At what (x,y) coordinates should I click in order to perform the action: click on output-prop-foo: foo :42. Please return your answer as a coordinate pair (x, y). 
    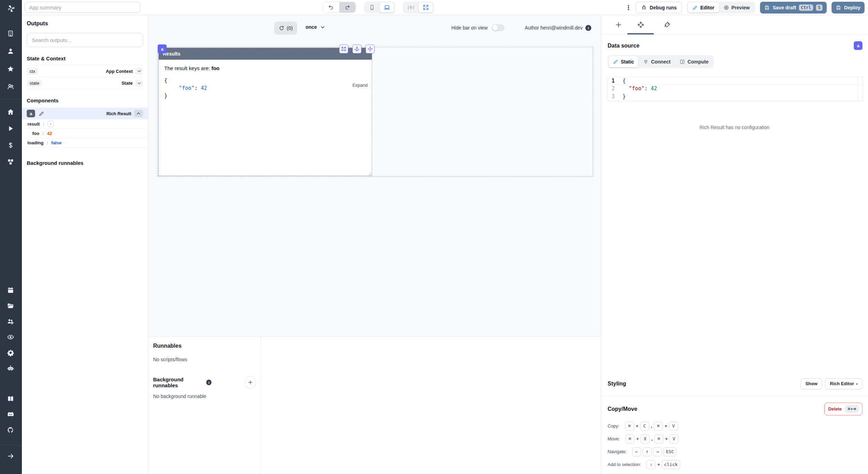
    Looking at the image, I should click on (85, 133).